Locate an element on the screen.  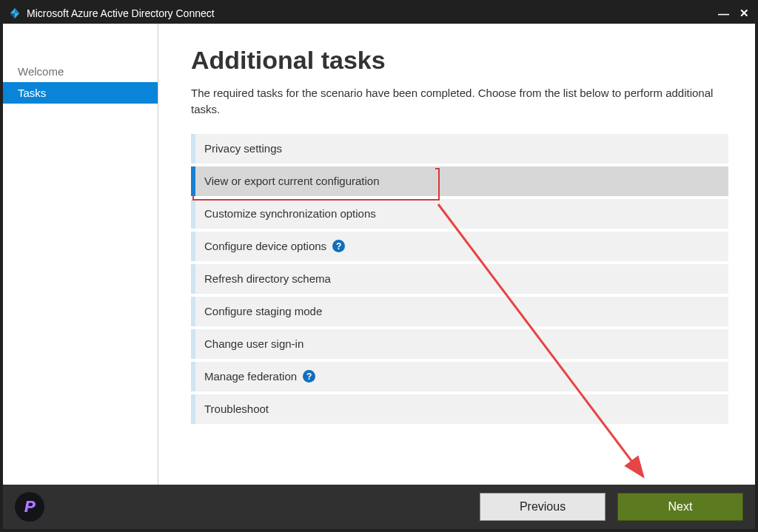
task-label: Configure device options is located at coordinates (261, 246).